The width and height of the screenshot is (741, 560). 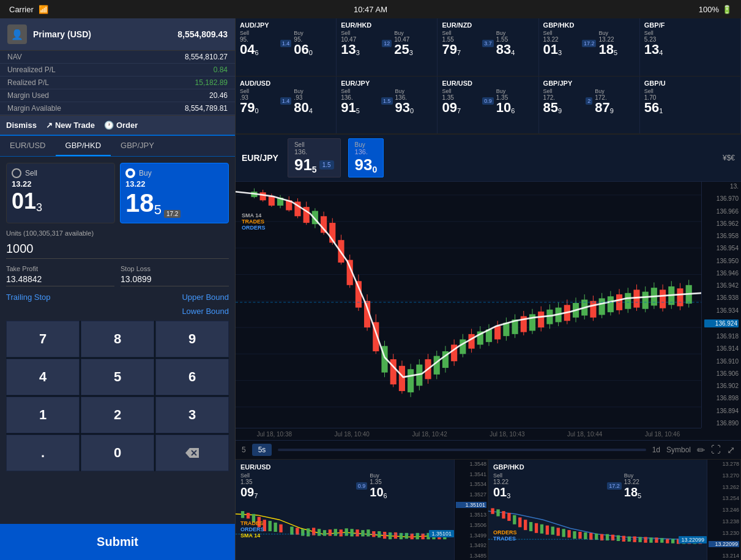 What do you see at coordinates (43, 415) in the screenshot?
I see `num-1: 1` at bounding box center [43, 415].